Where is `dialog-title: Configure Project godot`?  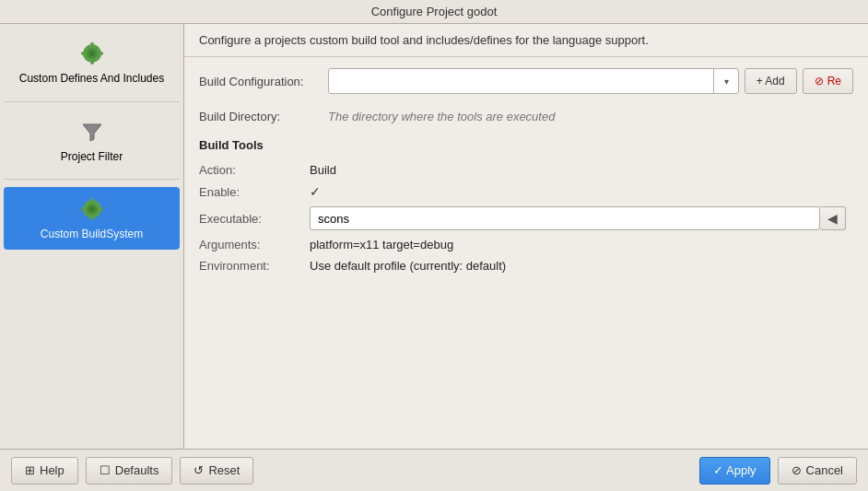
dialog-title: Configure Project godot is located at coordinates (435, 11).